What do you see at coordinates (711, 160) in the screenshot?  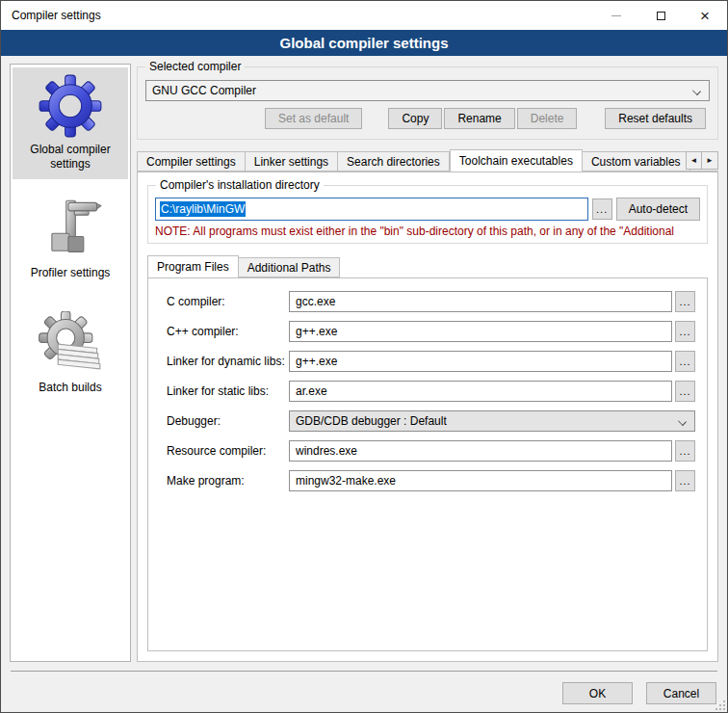 I see `tab-scroll-right-button: ►` at bounding box center [711, 160].